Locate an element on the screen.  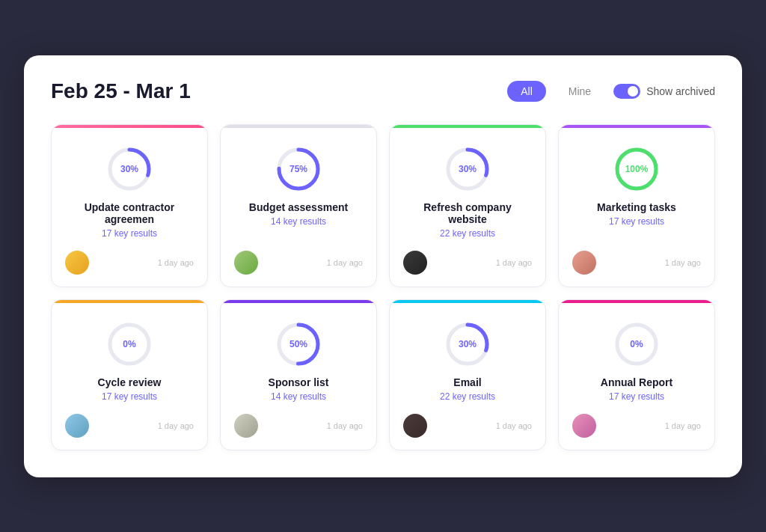
progress-text: 100% is located at coordinates (637, 169).